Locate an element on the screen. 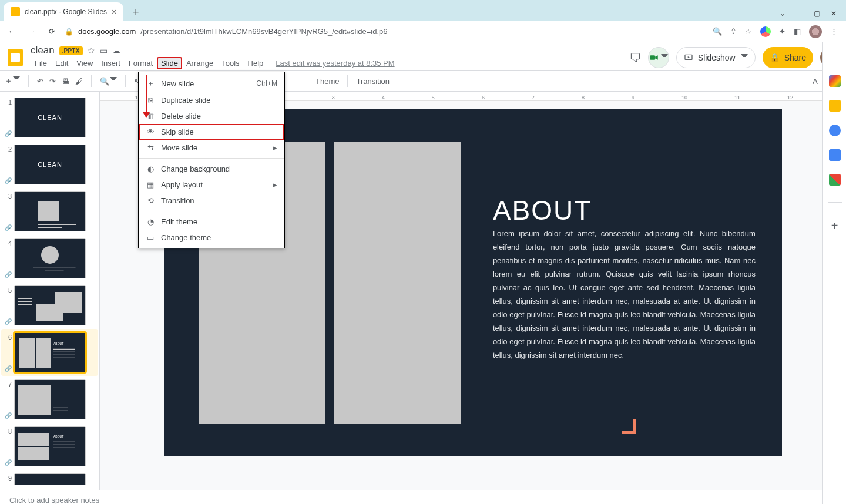 The image size is (846, 504). chevron-down-icon: ⌄ is located at coordinates (783, 14).